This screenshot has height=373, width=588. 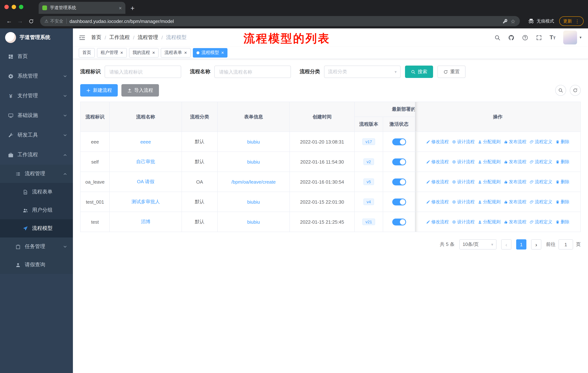 What do you see at coordinates (419, 72) in the screenshot?
I see `search-button: 搜索` at bounding box center [419, 72].